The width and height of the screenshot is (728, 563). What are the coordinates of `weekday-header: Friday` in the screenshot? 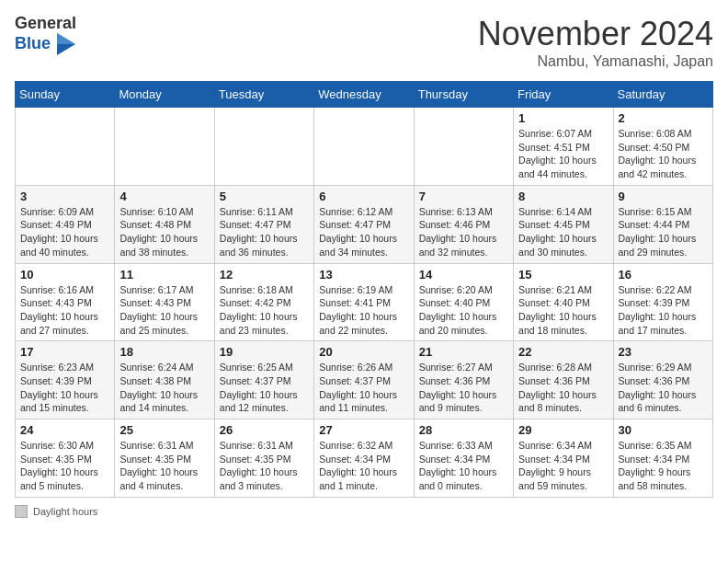 It's located at (563, 95).